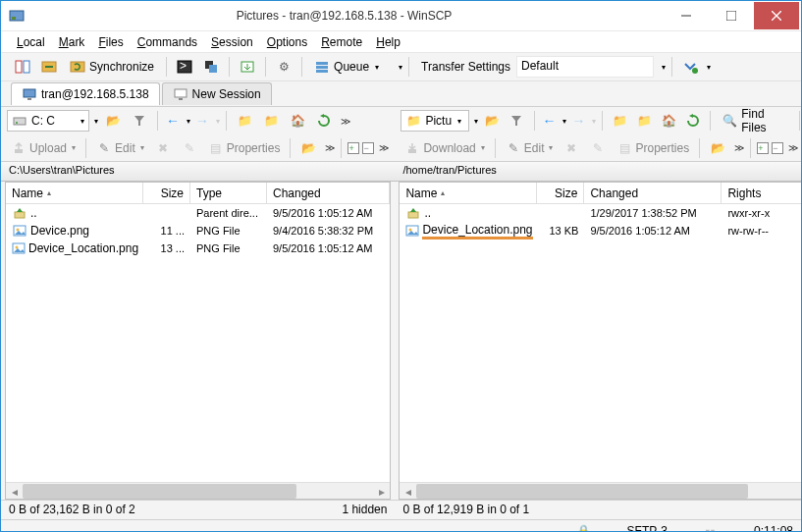 This screenshot has width=802, height=532. Describe the element at coordinates (244, 121) in the screenshot. I see `folder-up-icon: 📁` at that location.